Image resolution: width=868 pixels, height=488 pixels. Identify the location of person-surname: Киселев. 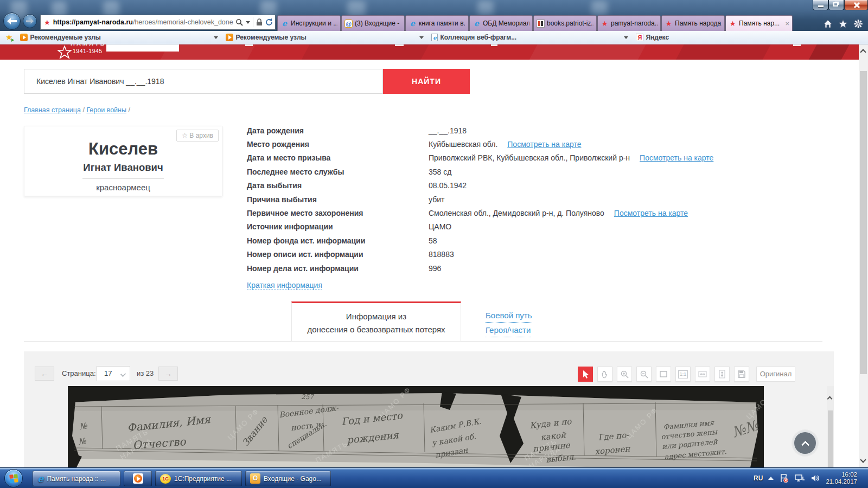
(123, 149).